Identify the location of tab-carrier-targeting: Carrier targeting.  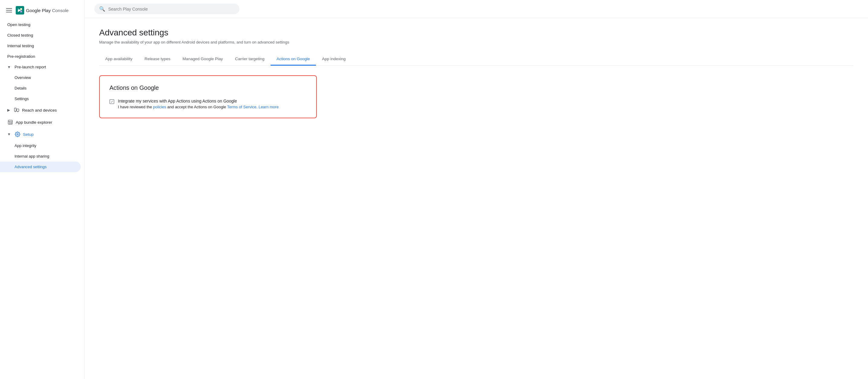
(250, 59).